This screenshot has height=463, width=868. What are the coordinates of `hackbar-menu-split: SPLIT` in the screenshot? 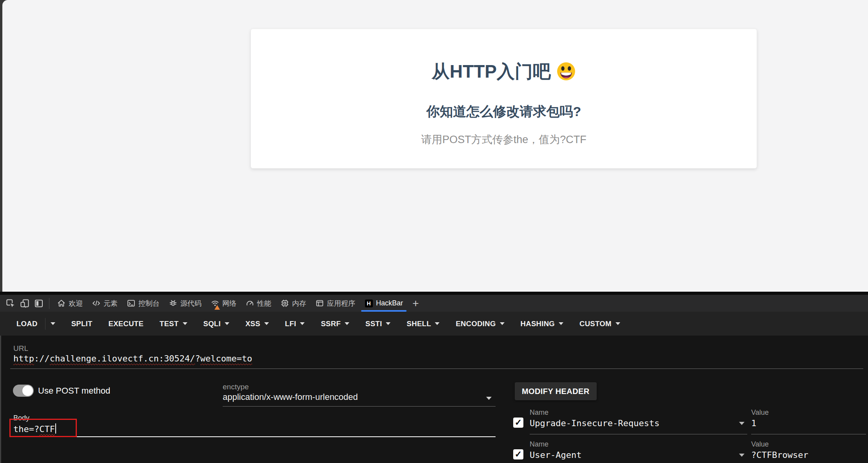 It's located at (82, 324).